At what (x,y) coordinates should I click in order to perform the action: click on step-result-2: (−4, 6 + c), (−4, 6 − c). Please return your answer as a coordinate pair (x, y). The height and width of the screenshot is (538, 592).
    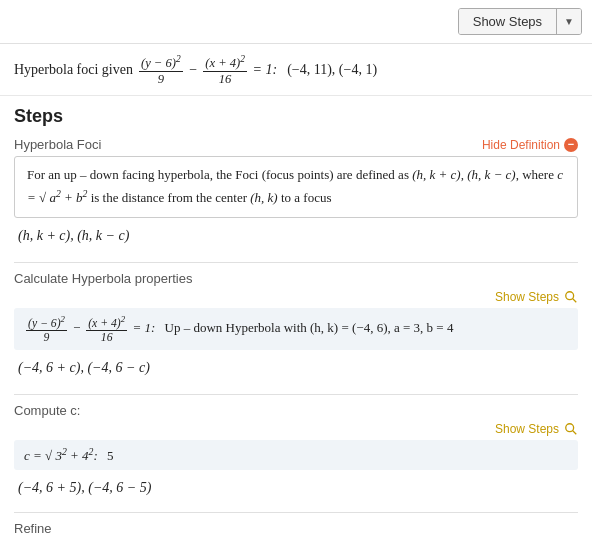
    Looking at the image, I should click on (296, 370).